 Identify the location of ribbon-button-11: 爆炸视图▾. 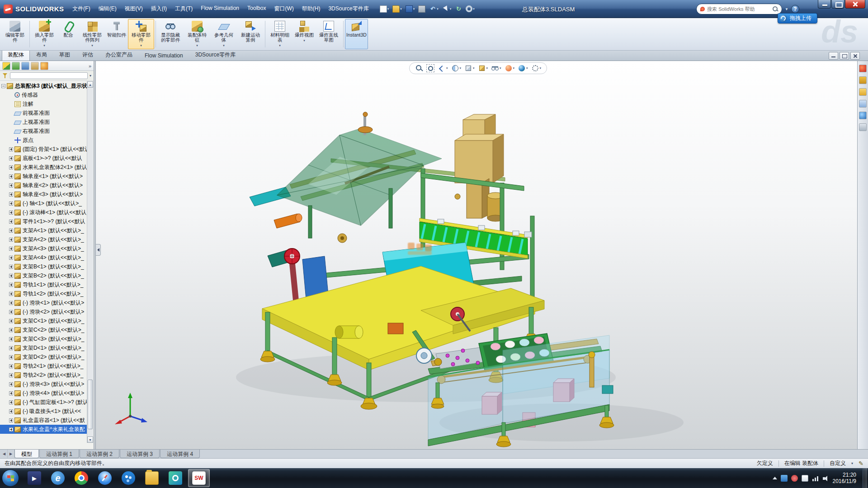
(304, 34).